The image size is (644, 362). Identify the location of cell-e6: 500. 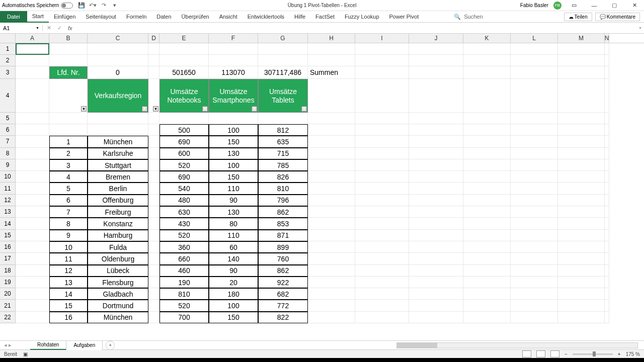
(184, 130).